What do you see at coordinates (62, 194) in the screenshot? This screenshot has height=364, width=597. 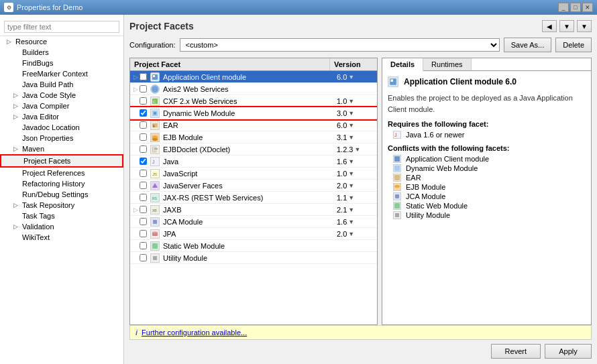 I see `sidebar-item-run-debug: Run/Debug Settings` at bounding box center [62, 194].